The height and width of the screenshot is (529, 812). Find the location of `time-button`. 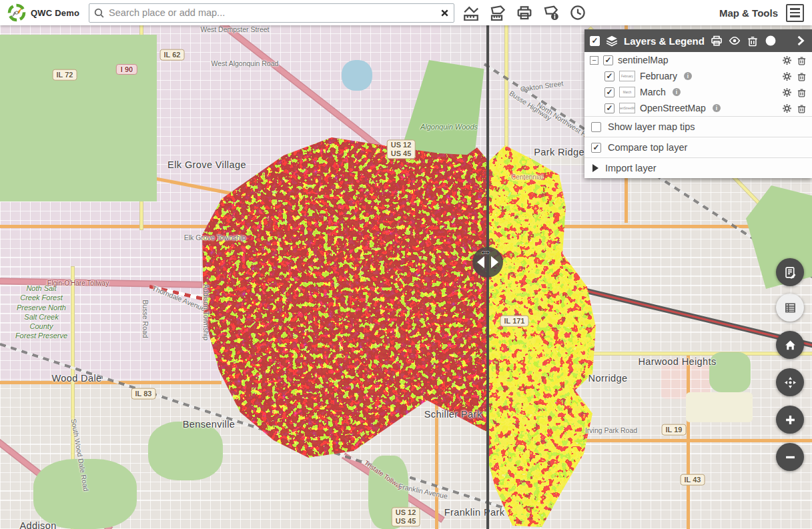

time-button is located at coordinates (578, 13).